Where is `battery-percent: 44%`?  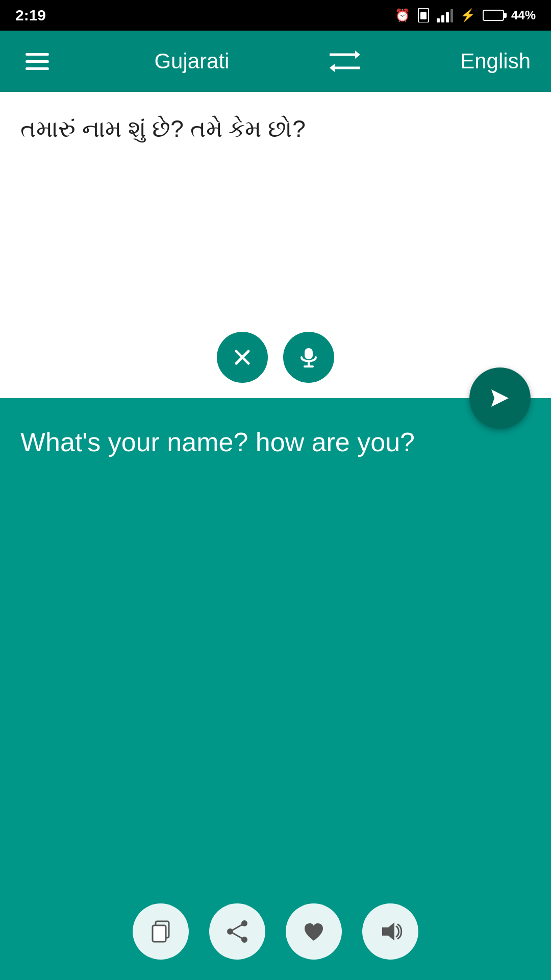
battery-percent: 44% is located at coordinates (523, 15).